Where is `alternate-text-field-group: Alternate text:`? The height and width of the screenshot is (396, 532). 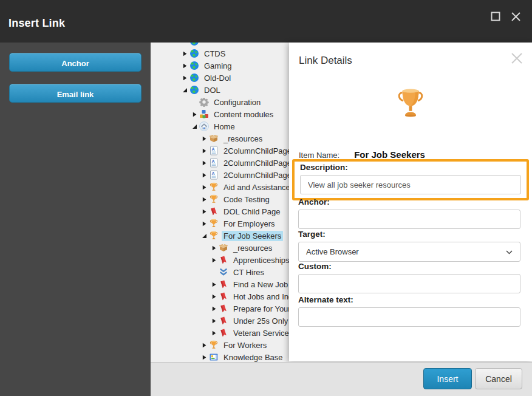 alternate-text-field-group: Alternate text: is located at coordinates (409, 311).